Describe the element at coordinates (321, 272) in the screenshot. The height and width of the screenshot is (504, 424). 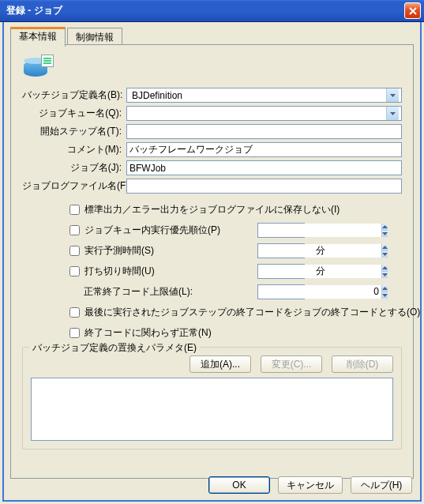
I see `unit-cutoff-time: 分` at that location.